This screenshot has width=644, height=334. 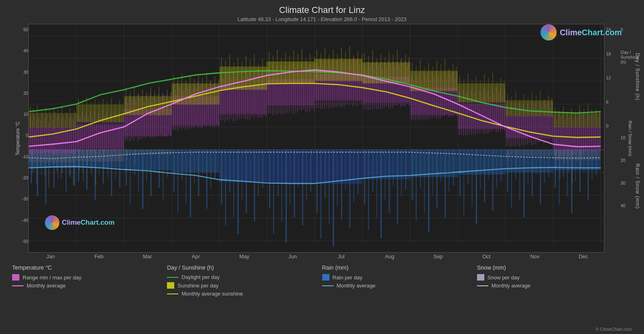 I want to click on x-tick-dec: Dec, so click(x=583, y=257).